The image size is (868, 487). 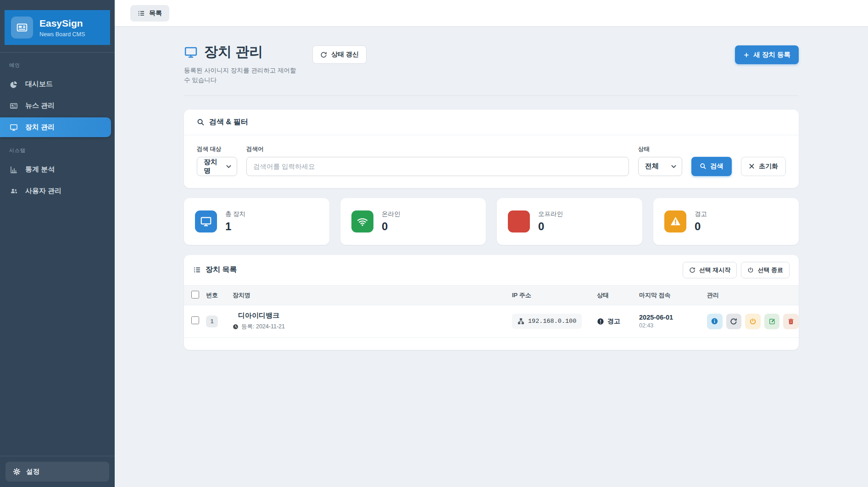 I want to click on page-subtitle: 등록된 사이니지 장치를 관리하고 제어할 수 있습니다, so click(x=241, y=76).